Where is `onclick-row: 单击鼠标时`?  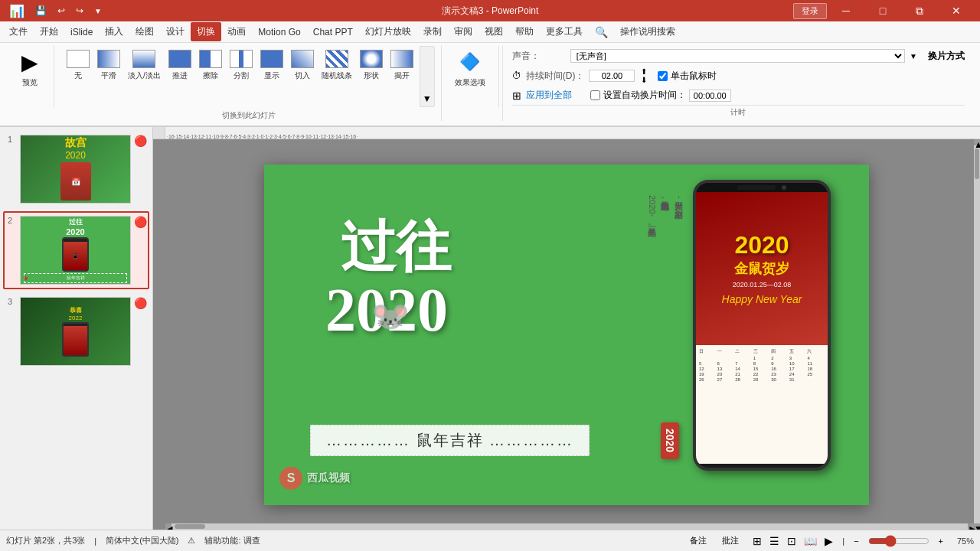
onclick-row: 单击鼠标时 is located at coordinates (688, 77).